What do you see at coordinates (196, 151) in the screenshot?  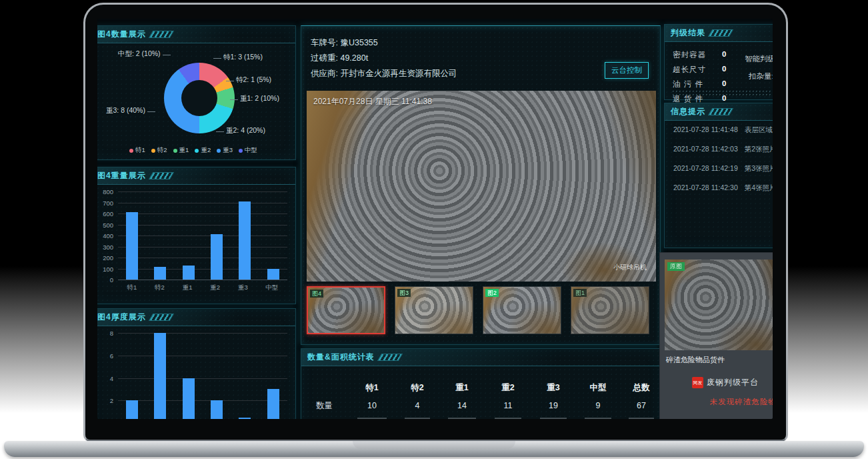 I see `pie-legend: 特1特2重1重2重3中型` at bounding box center [196, 151].